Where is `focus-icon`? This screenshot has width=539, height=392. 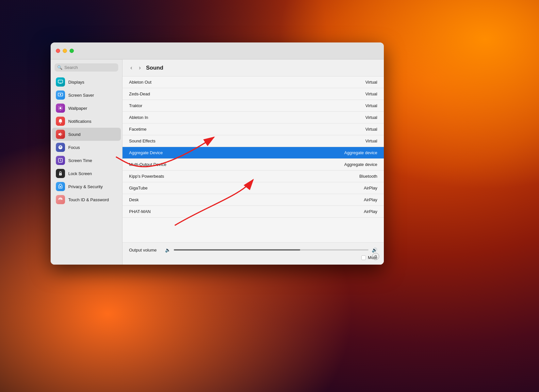 focus-icon is located at coordinates (60, 147).